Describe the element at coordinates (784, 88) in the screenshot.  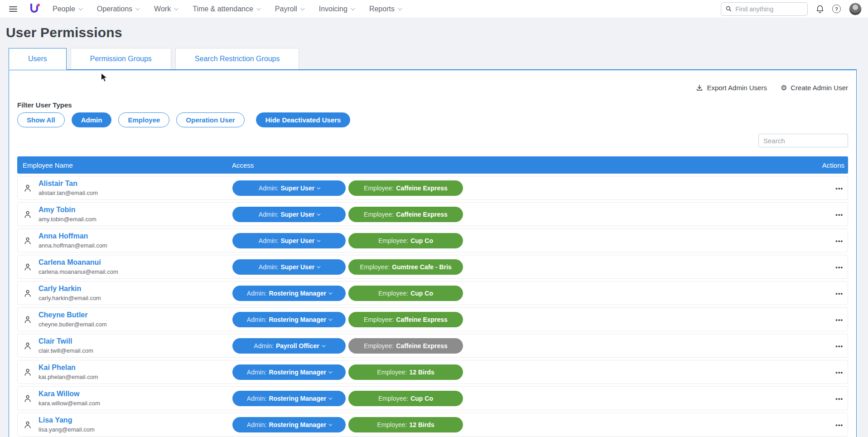
I see `gear-icon: ⚙` at that location.